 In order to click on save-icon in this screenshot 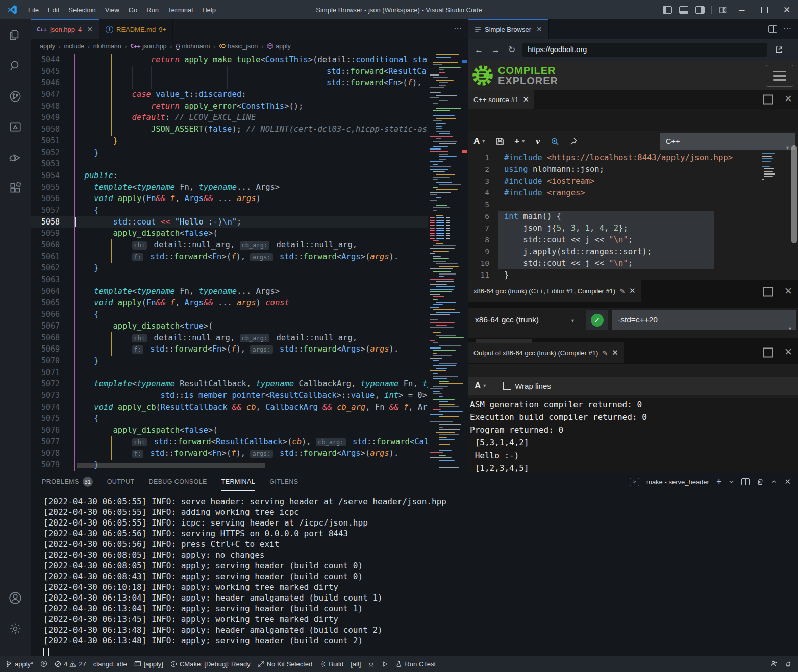, I will do `click(500, 141)`.